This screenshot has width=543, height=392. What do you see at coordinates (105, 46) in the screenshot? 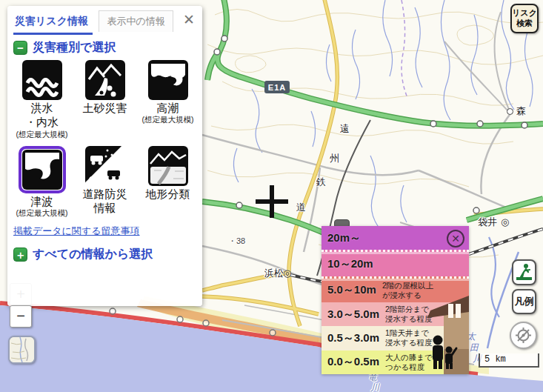
I see `section-header-by-type: − 災害種別で選択` at bounding box center [105, 46].